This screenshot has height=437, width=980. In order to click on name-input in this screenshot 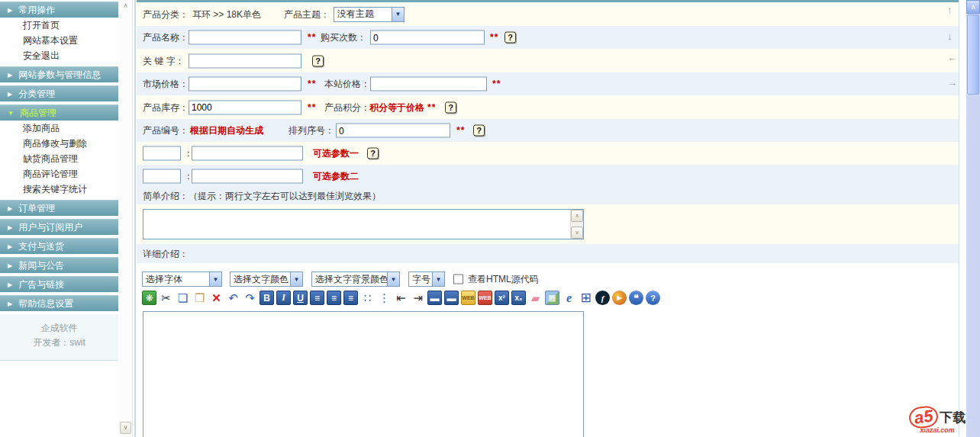, I will do `click(245, 38)`.